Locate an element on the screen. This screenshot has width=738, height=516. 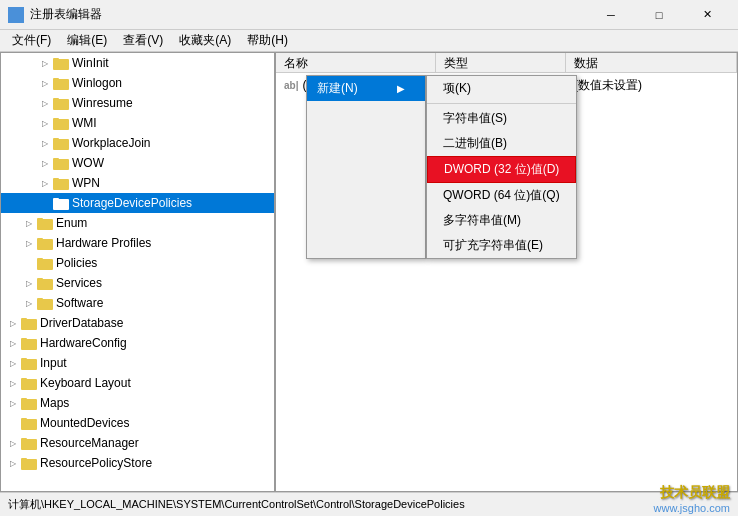
tree-item-keyboard-layout: ▷ Keyboard Layout is located at coordinates (138, 383).